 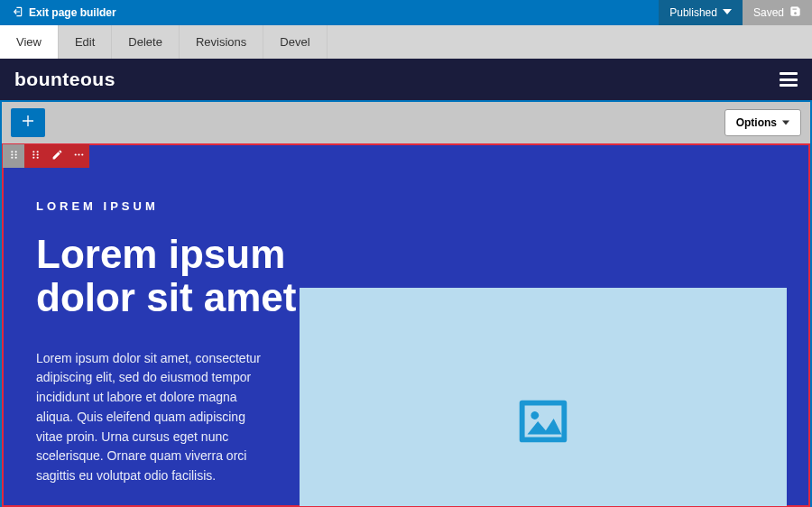 What do you see at coordinates (406, 79) in the screenshot?
I see `site-header: bounteous` at bounding box center [406, 79].